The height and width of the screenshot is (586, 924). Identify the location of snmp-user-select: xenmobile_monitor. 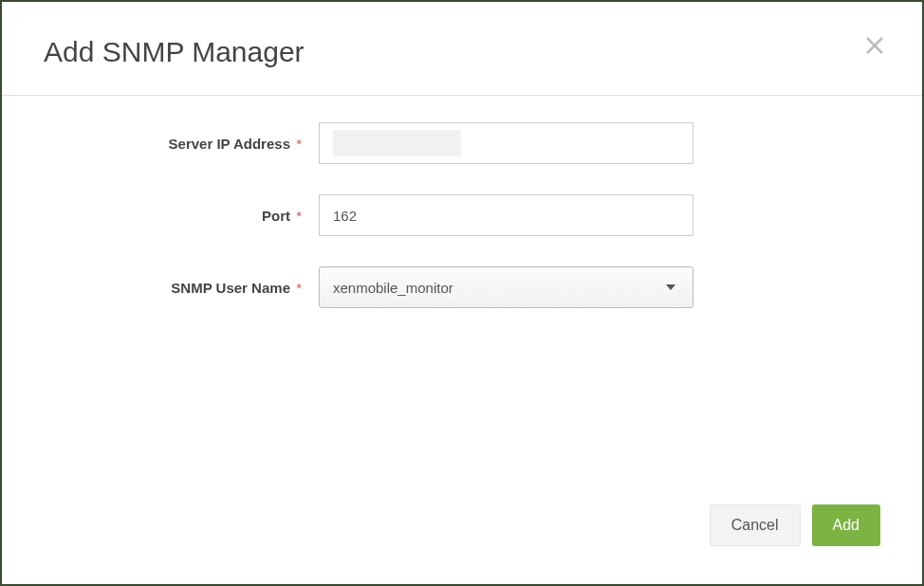
(507, 287).